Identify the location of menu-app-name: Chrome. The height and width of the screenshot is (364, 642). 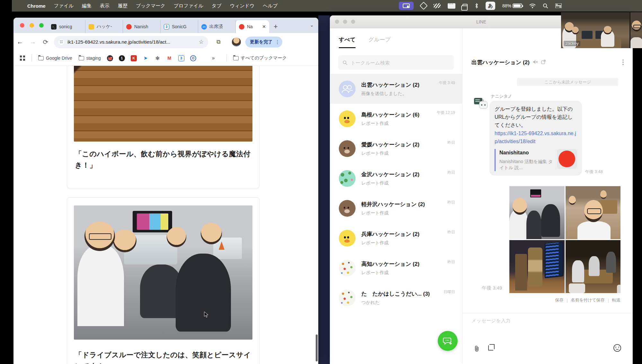
(37, 6).